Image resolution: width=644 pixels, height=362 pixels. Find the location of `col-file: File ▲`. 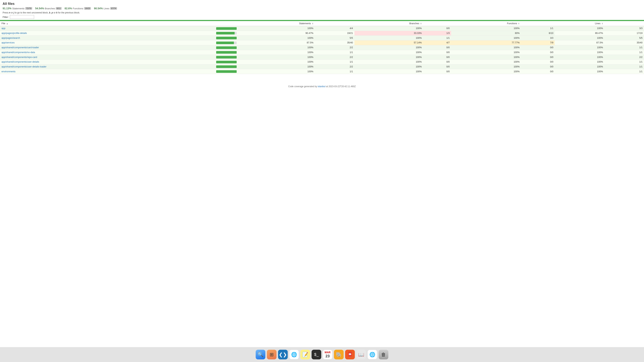

col-file: File ▲ is located at coordinates (108, 24).